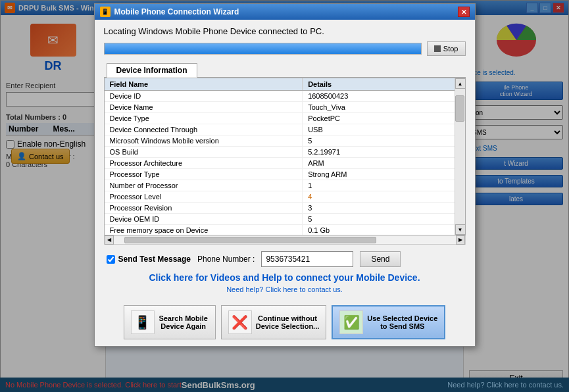  What do you see at coordinates (204, 197) in the screenshot?
I see `field-cell: Processor Level` at bounding box center [204, 197].